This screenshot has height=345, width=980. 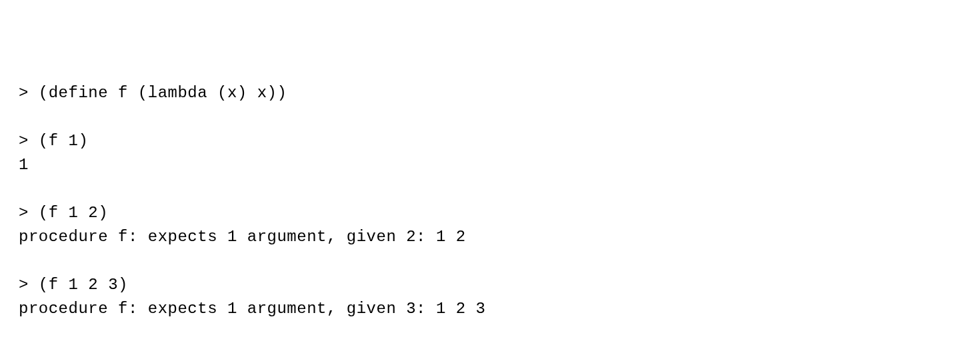 I want to click on repl-output: procedure f: expects 1 argument, given 2…, so click(x=490, y=237).